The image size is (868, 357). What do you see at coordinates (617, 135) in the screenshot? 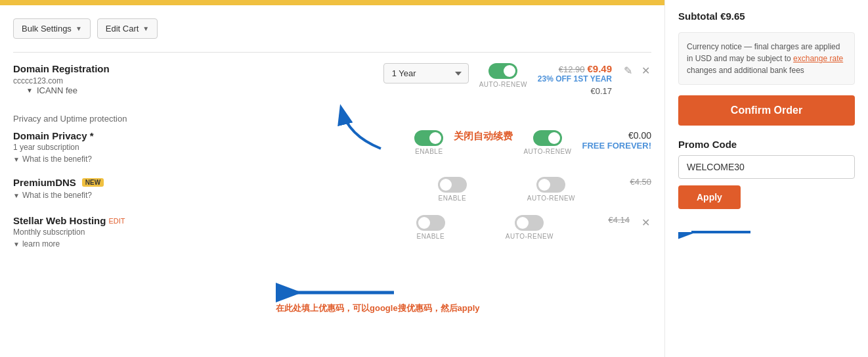
I see `domain-privacy-price: €0.00` at bounding box center [617, 135].